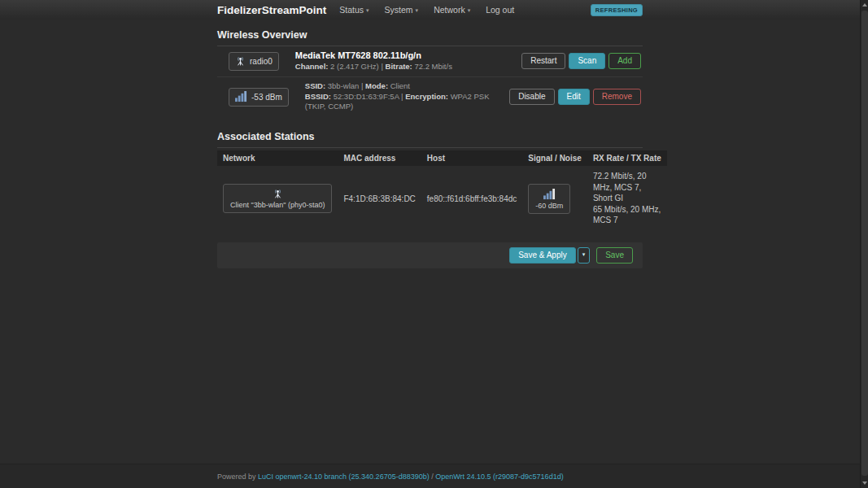 The image size is (868, 488). I want to click on disable-button: Disable, so click(532, 97).